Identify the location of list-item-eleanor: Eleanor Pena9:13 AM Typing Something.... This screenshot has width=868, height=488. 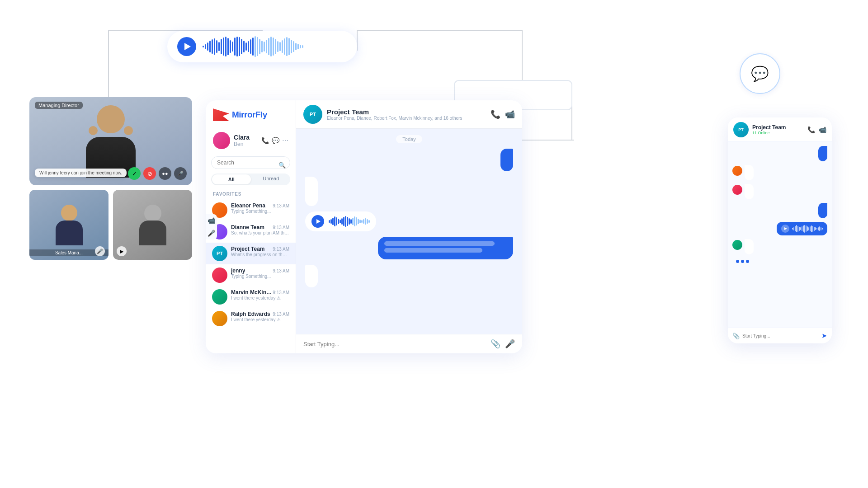
(250, 210).